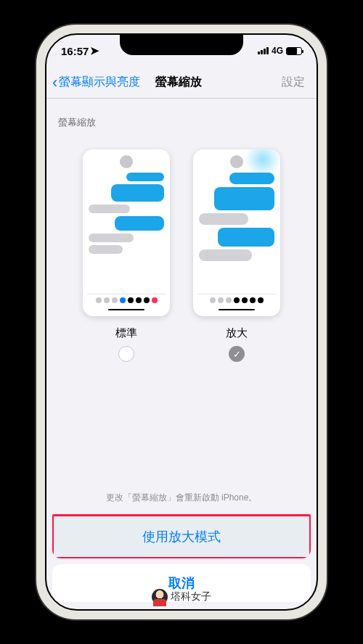  Describe the element at coordinates (237, 354) in the screenshot. I see `radio-zoomed: ✓` at that location.